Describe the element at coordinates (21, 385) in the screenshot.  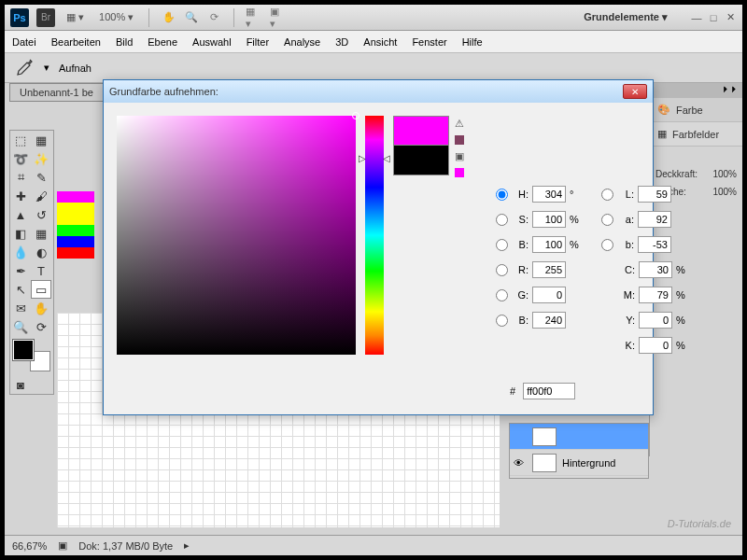
I see `quickmask-toggle: ◙` at that location.